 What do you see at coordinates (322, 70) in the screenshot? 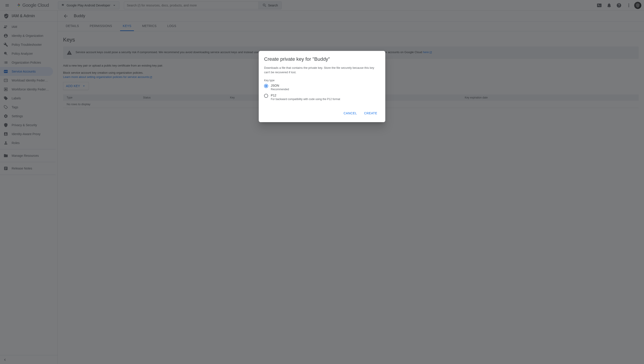
I see `modal-description: Downloads a file that contains the priva…` at bounding box center [322, 70].